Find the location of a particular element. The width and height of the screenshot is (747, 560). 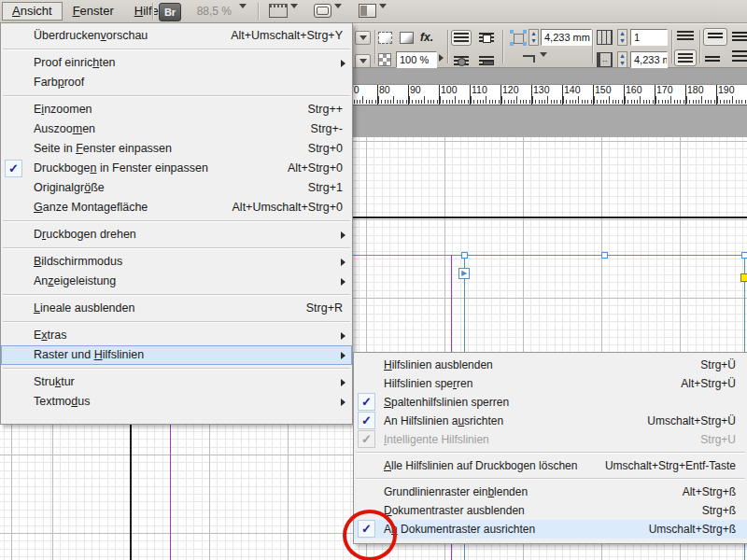

valign-center-icon is located at coordinates (740, 36).